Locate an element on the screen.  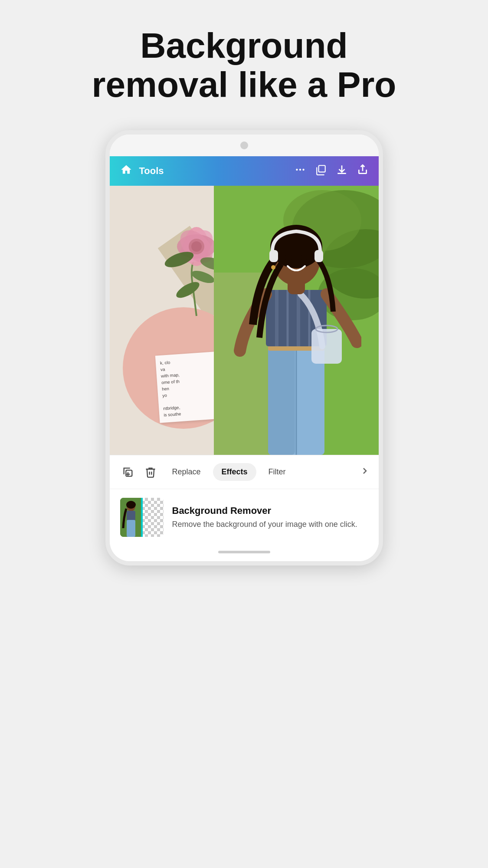
filter-btn: Filter is located at coordinates (277, 472).